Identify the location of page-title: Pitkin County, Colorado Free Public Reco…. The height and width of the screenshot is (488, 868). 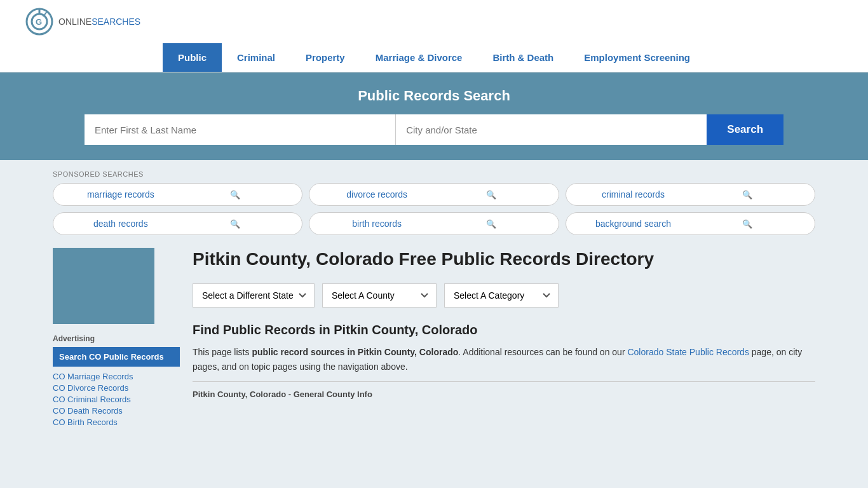
(504, 259).